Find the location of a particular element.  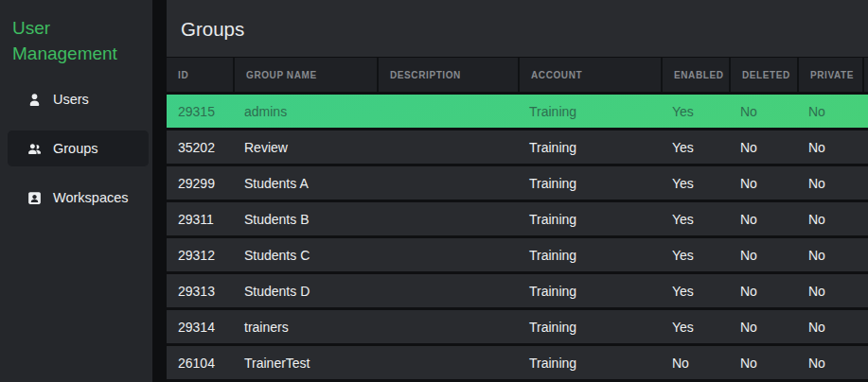

app-title: User Management is located at coordinates (76, 40).